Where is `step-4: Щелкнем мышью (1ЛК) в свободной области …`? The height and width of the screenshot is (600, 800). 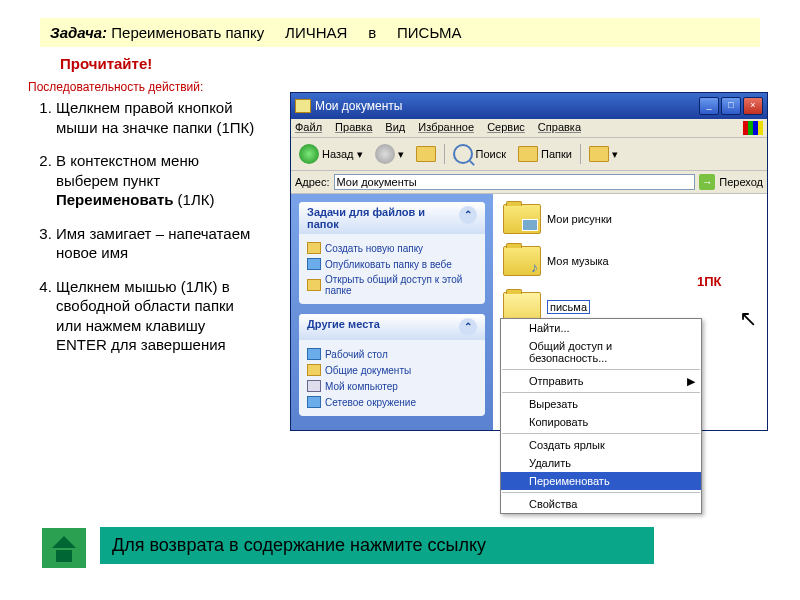
step-4: Щелкнем мышью (1ЛК) в свободной области … is located at coordinates (156, 316).